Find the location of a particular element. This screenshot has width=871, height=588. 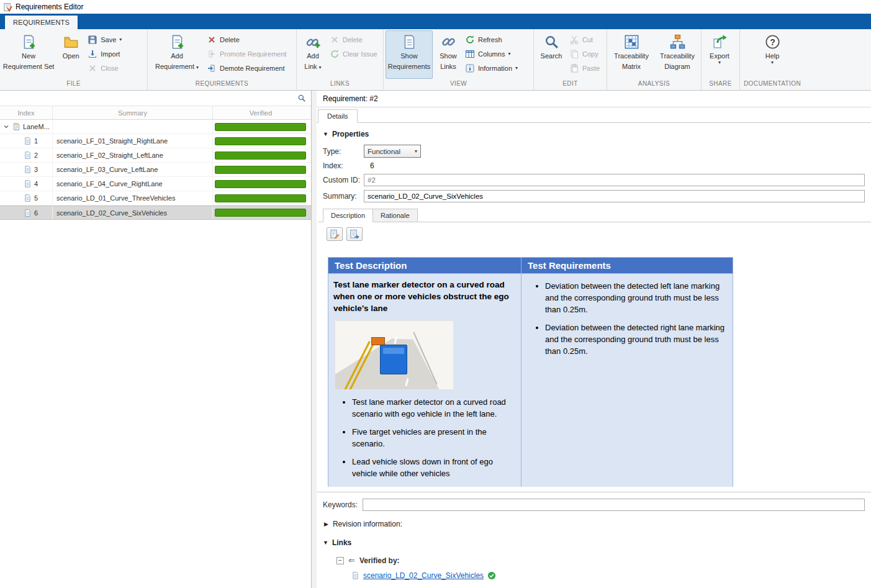

add-link-icon is located at coordinates (313, 42).